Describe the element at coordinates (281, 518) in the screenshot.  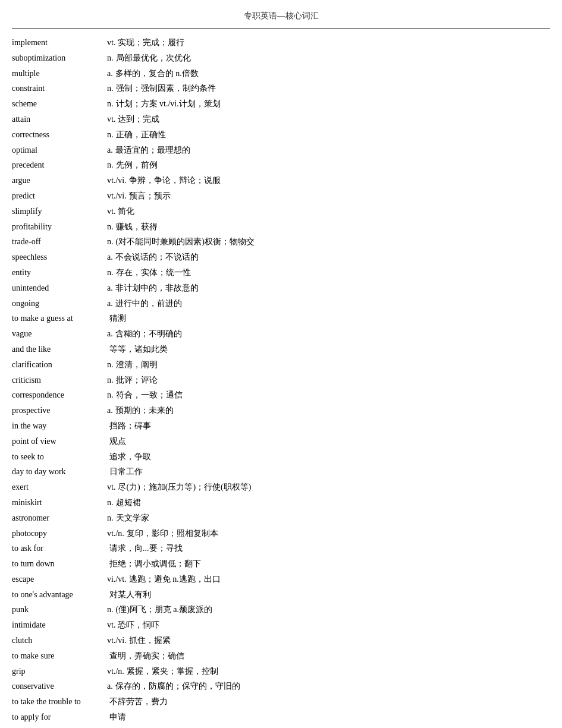
I see `list-item: astronomern.天文学家` at that location.